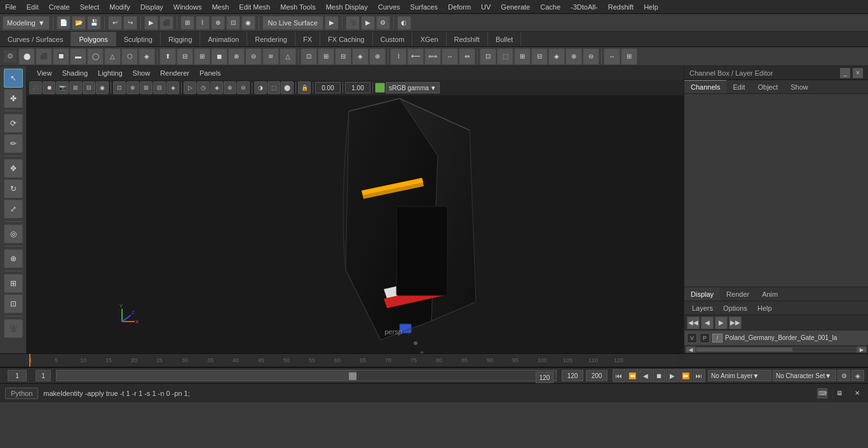 The image size is (868, 448). What do you see at coordinates (550, 7) in the screenshot?
I see `menu-cache: Cache` at bounding box center [550, 7].